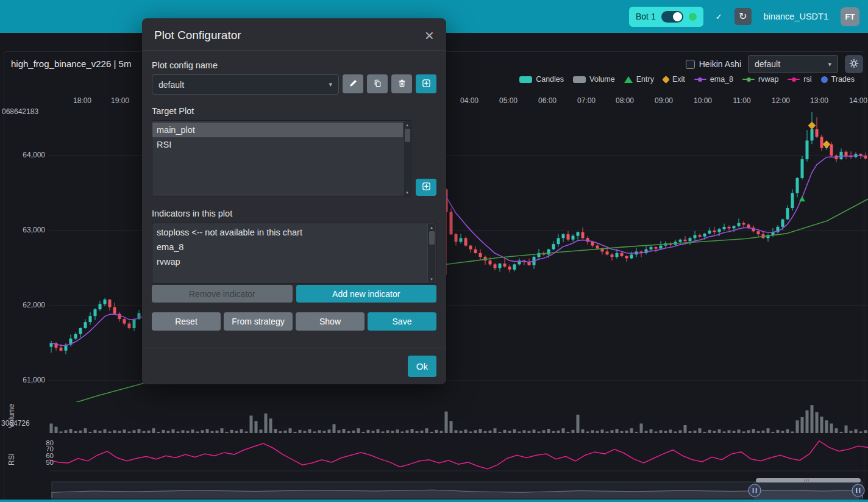 The image size is (868, 502). What do you see at coordinates (458, 455) in the screenshot?
I see `rsi-line` at bounding box center [458, 455].